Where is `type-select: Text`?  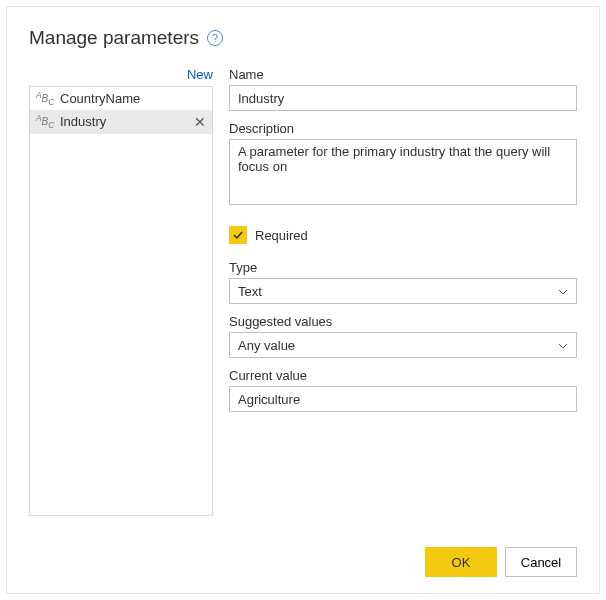
type-select: Text is located at coordinates (403, 291).